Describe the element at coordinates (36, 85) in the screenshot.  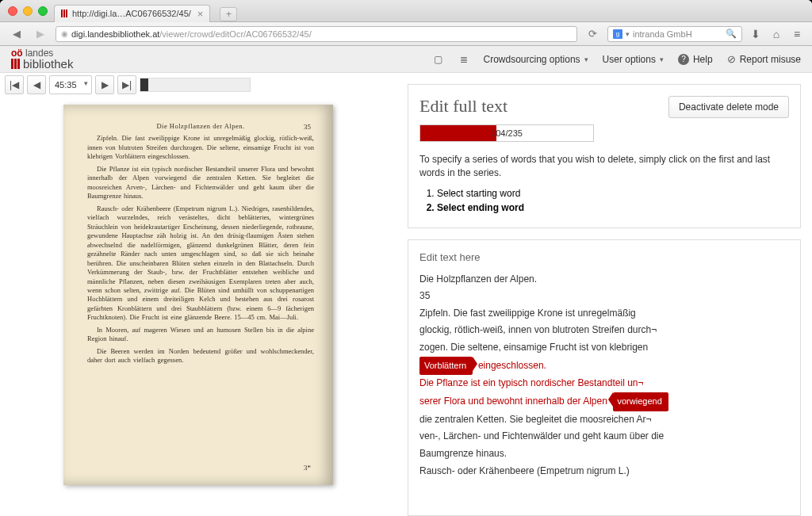
I see `prev-page-button: ◀` at that location.